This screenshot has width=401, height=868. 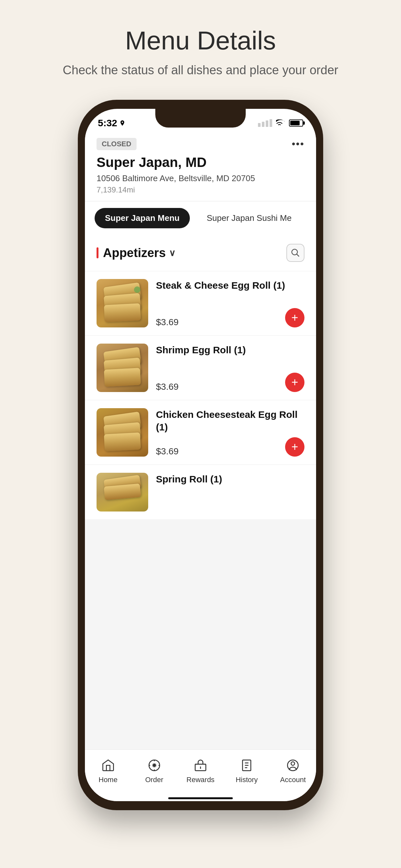 I want to click on home-indicator, so click(x=201, y=800).